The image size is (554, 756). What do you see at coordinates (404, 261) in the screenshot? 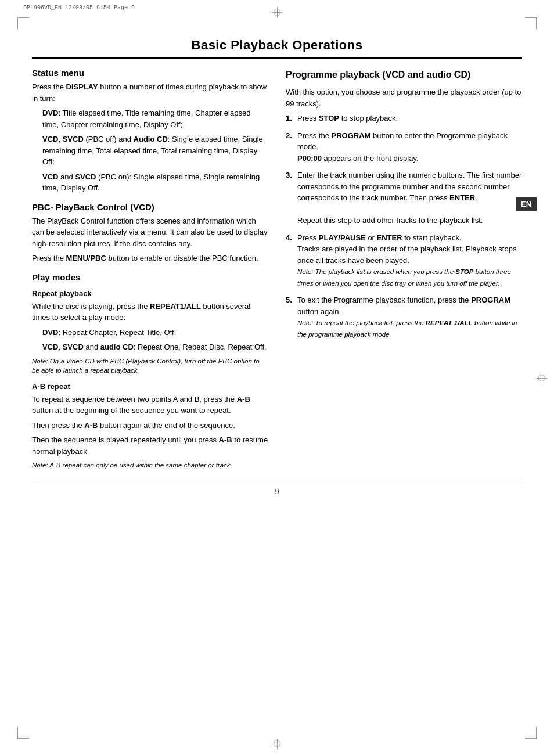
I see `step-4: 4. Press PLAY/PAUSE or ENTER to start pl…` at bounding box center [404, 261].